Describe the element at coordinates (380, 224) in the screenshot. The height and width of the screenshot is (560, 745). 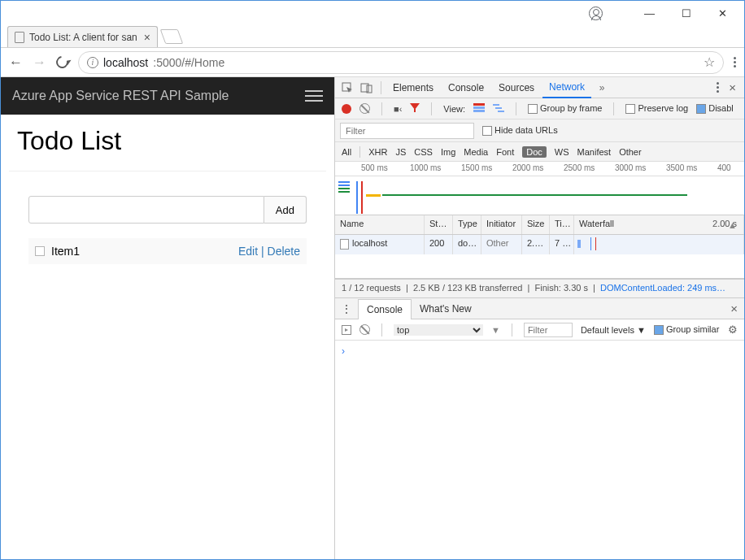
I see `col-name: Name` at that location.